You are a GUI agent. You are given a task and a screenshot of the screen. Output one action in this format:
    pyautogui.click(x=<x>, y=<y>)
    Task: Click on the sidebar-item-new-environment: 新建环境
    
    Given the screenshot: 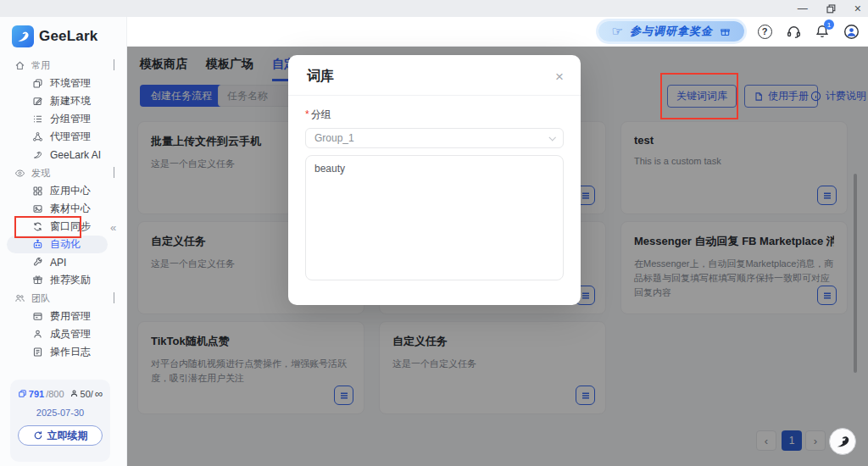 What is the action you would take?
    pyautogui.click(x=63, y=102)
    